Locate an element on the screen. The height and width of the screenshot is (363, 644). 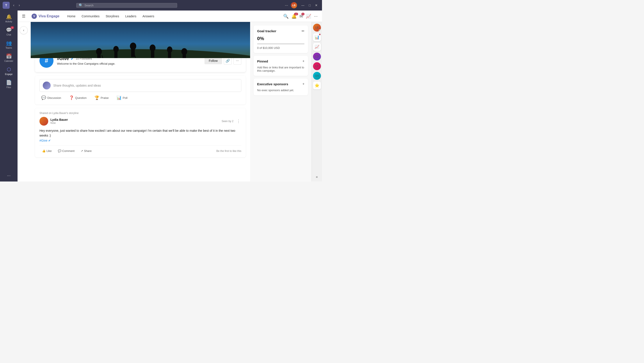
follow-button: Follow is located at coordinates (213, 61).